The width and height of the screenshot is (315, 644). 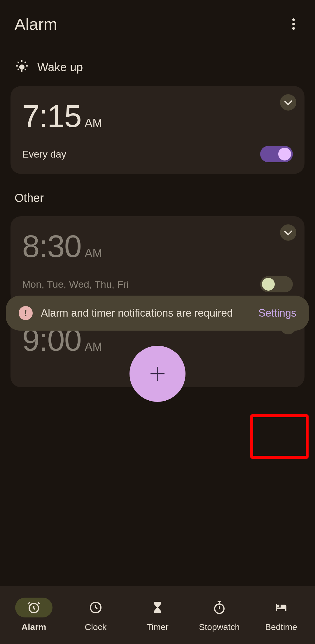 I want to click on section-wakeup-header: Wake up, so click(x=158, y=64).